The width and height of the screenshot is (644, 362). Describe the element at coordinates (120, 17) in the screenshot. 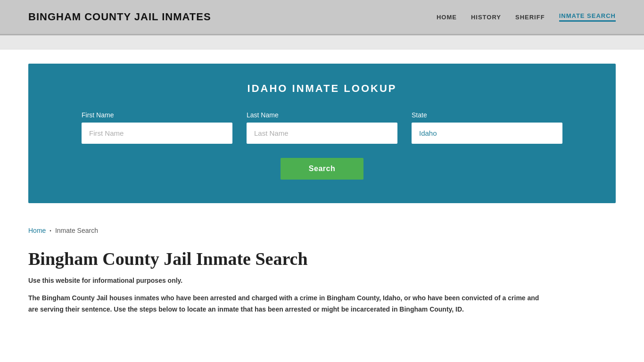

I see `site-title: BINGHAM COUNTY JAIL INMATES` at that location.